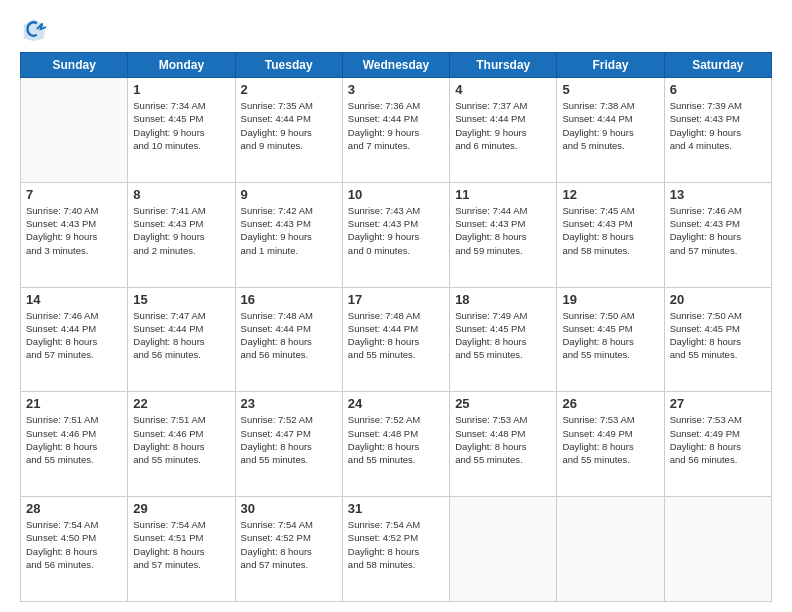 This screenshot has height=612, width=792. Describe the element at coordinates (610, 230) in the screenshot. I see `day-info: Sunrise: 7:45 AM Sunset: 4:43 PM Dayligh…` at that location.